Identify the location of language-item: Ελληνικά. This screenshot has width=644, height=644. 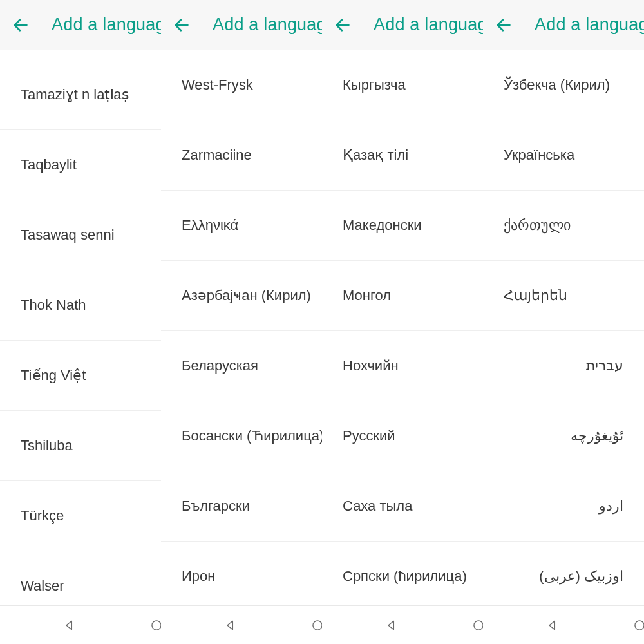
(242, 225).